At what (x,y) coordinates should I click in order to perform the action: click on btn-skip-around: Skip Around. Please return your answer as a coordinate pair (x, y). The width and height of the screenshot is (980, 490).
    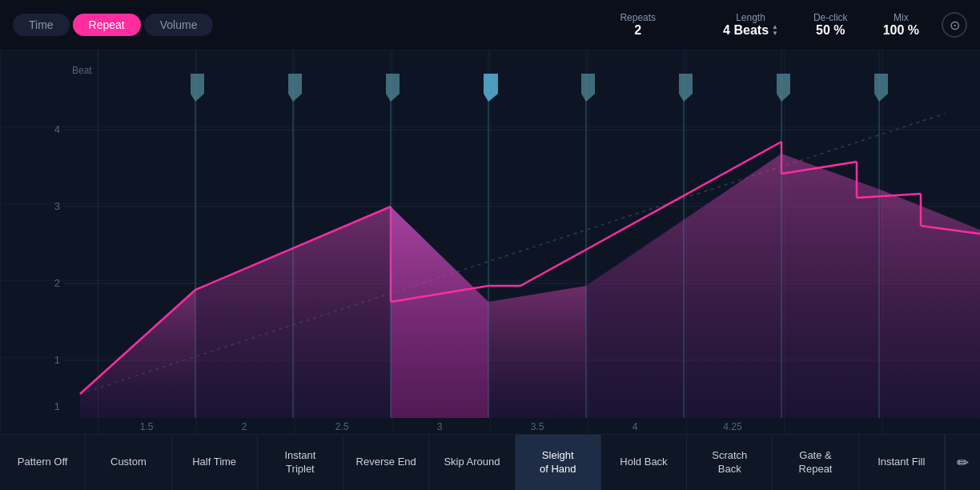
    Looking at the image, I should click on (472, 463).